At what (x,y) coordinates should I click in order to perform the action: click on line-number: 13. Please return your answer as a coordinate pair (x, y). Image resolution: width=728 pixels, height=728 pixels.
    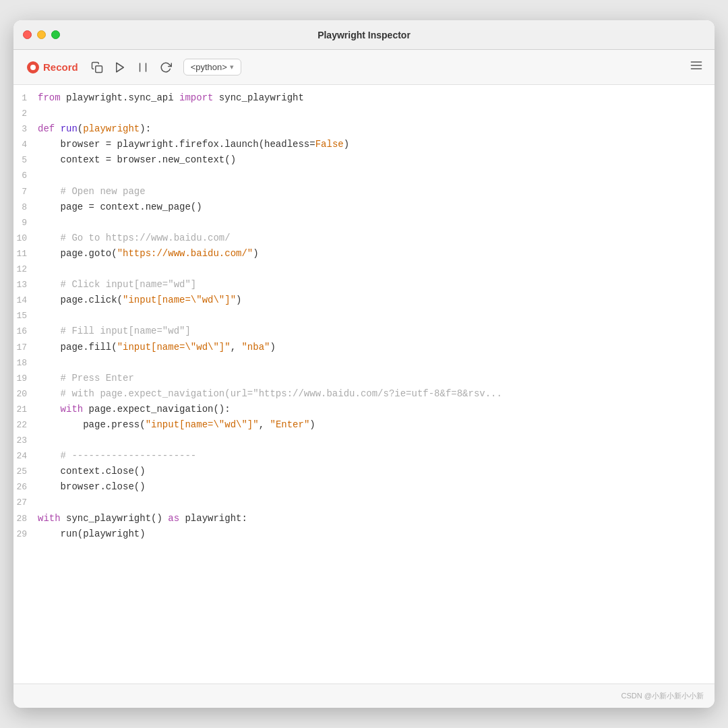
    Looking at the image, I should click on (26, 284).